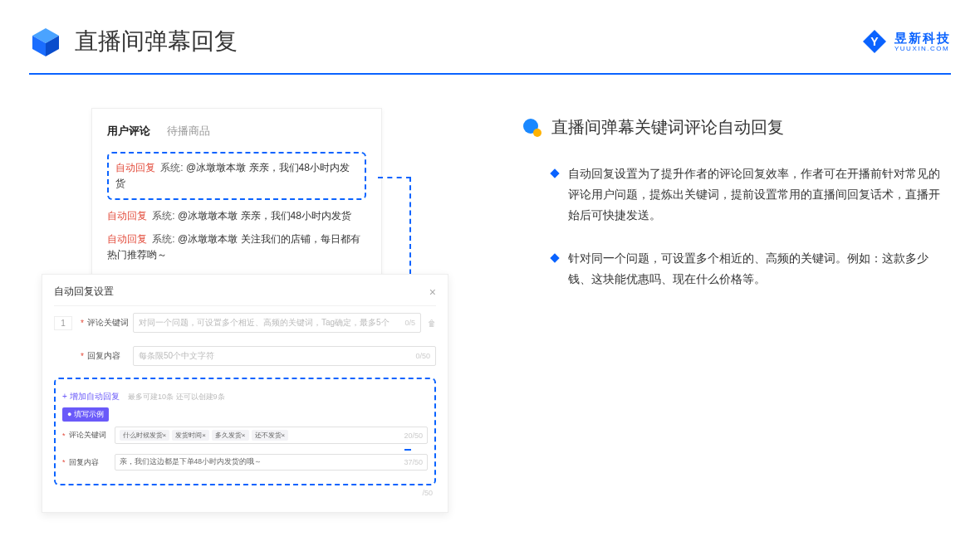  What do you see at coordinates (237, 216) in the screenshot?
I see `comment-line: 自动回复 系统: @冰墩墩本墩 亲亲，我们48小时内发货` at bounding box center [237, 216].